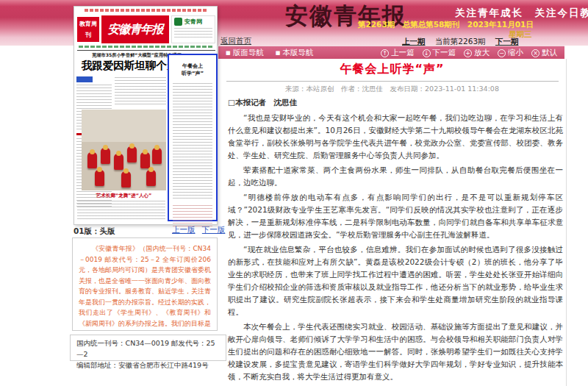 This screenshot has height=386, width=588. I want to click on site-slogan: 关注青年成长 关注今日教育, so click(522, 13).